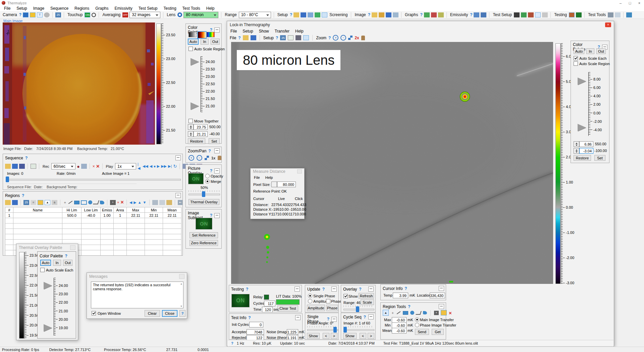 The height and width of the screenshot is (352, 644). I want to click on menu-item: File, so click(7, 8).